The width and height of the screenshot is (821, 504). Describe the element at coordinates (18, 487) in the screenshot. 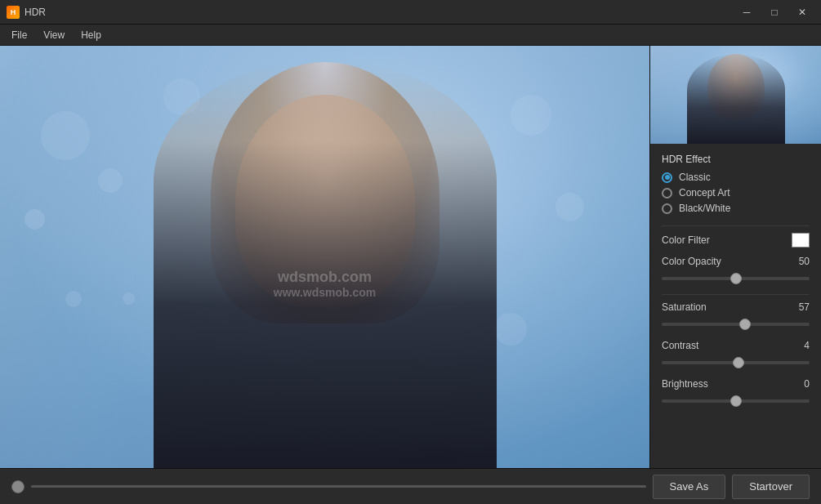

I see `zoom-slider-thumb` at that location.